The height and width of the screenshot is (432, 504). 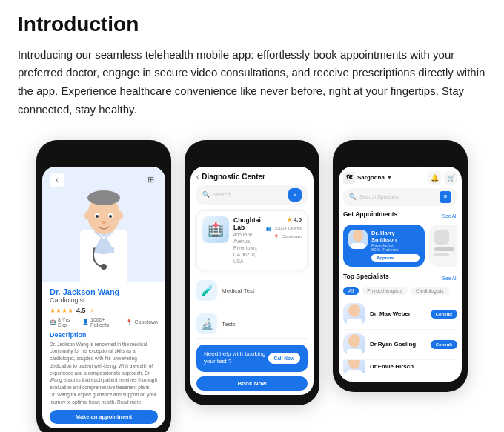 I want to click on location-icon: 📍, so click(x=129, y=322).